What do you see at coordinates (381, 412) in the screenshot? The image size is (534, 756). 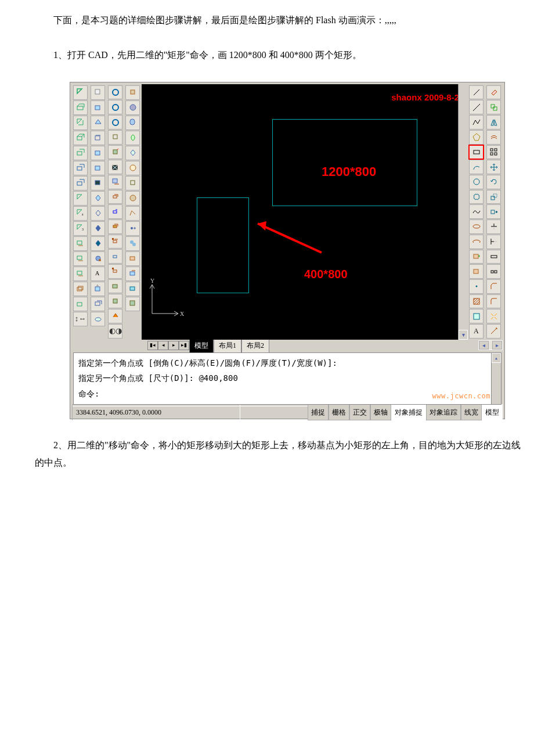 I see `polar-toggle: 极轴` at bounding box center [381, 412].